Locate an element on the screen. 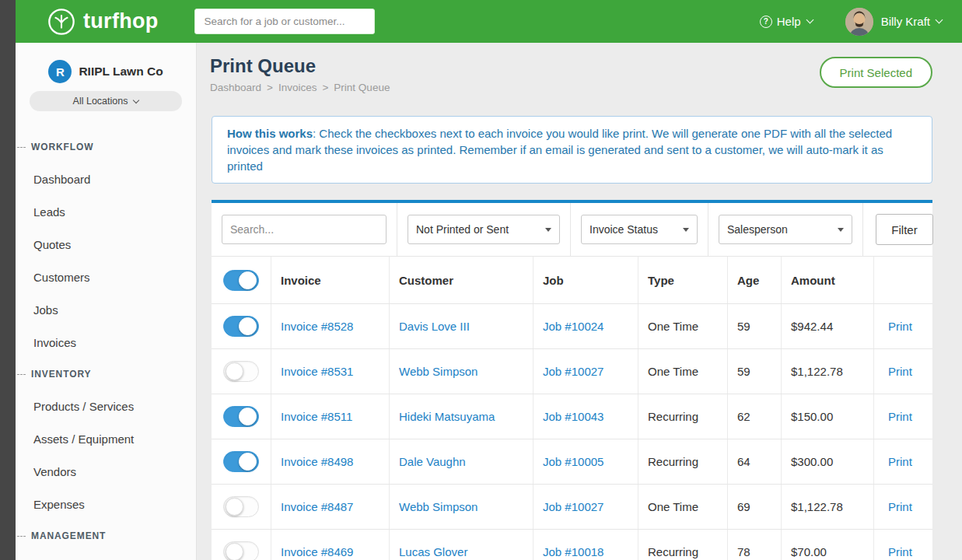 The image size is (962, 560). select-all-toggle is located at coordinates (241, 280).